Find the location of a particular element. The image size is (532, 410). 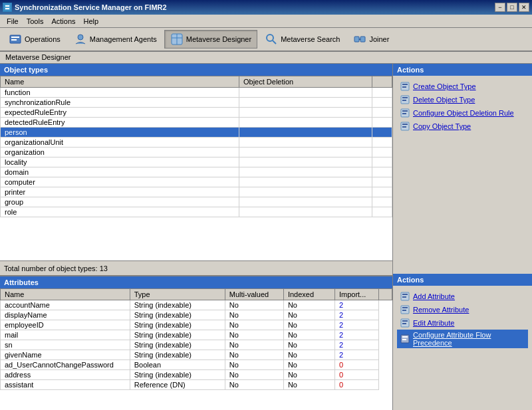

action-copy-object-type: Copy Object Type is located at coordinates (463, 126).